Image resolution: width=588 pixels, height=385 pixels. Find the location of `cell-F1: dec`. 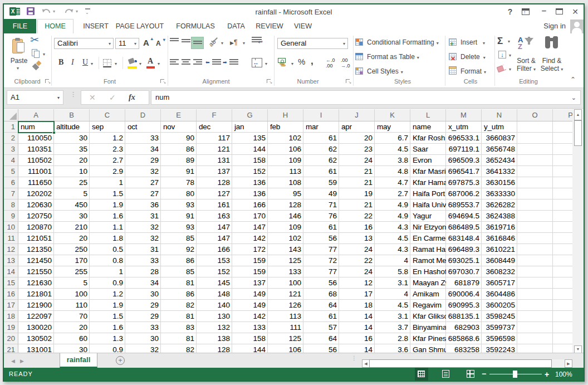

cell-F1: dec is located at coordinates (214, 127).